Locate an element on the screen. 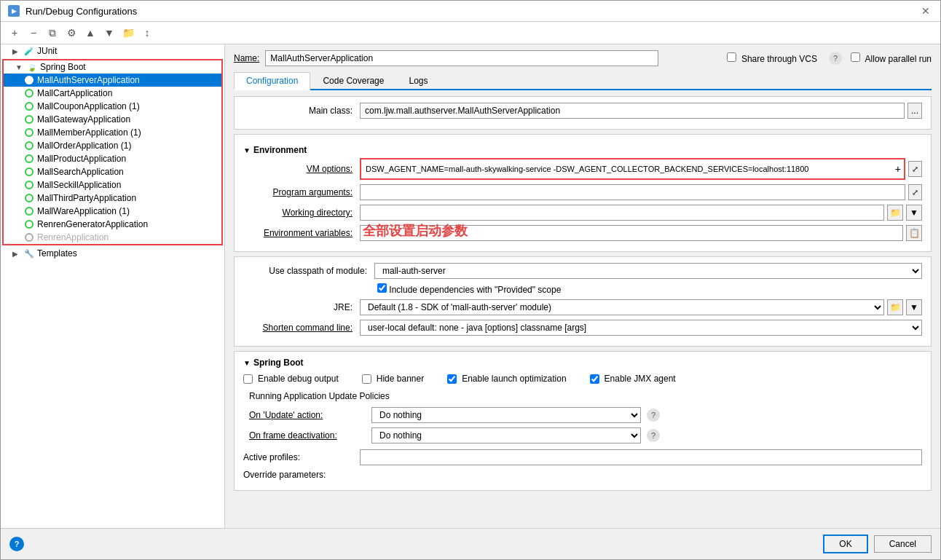 The height and width of the screenshot is (560, 941). ok-button: OK is located at coordinates (845, 544).